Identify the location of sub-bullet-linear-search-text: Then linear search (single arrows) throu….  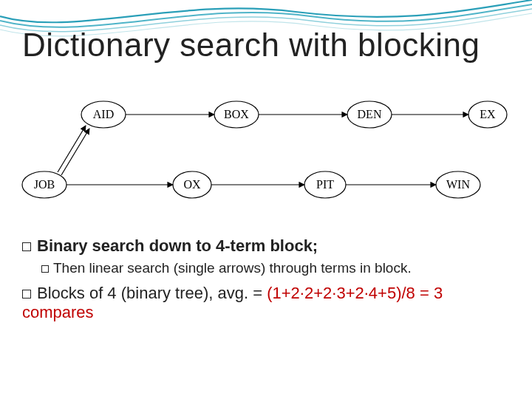
(232, 267).